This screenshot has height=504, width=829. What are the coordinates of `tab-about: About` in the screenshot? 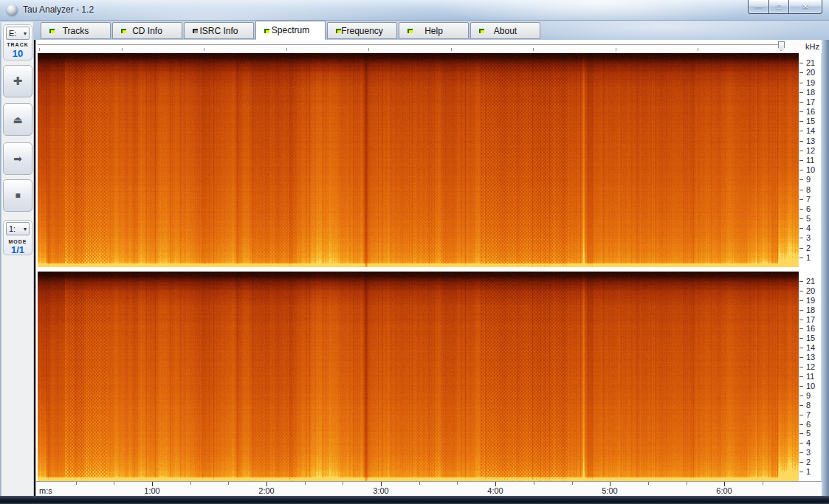 It's located at (505, 31).